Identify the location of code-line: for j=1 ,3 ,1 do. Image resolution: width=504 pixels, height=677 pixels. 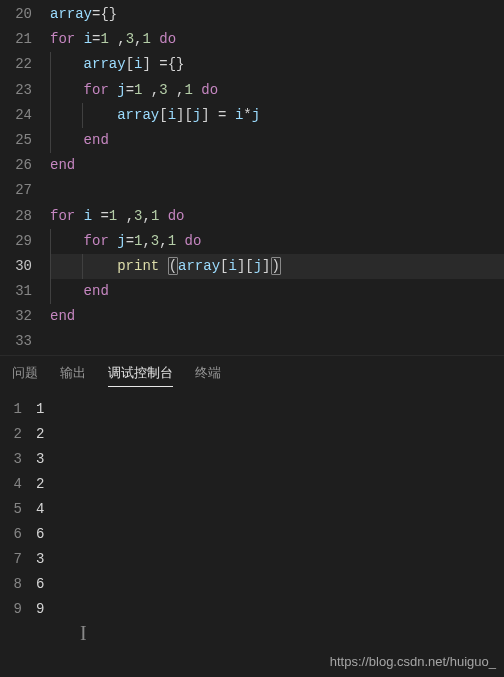
(277, 90).